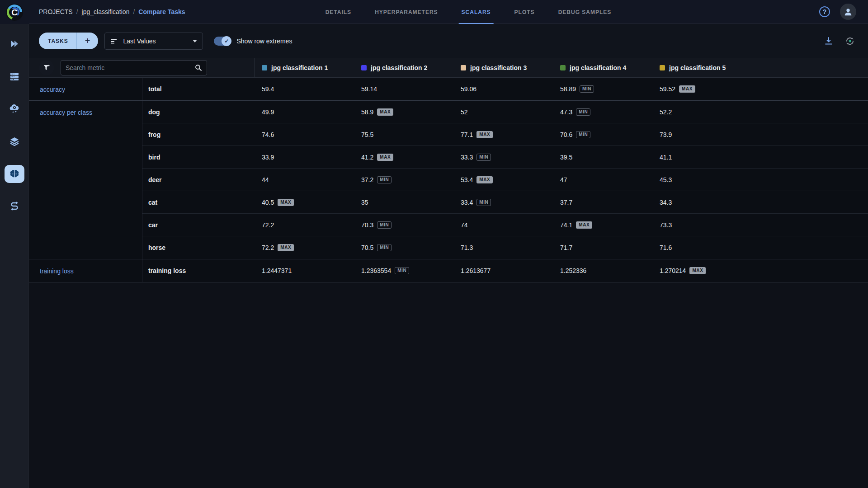 Image resolution: width=868 pixels, height=488 pixels. Describe the element at coordinates (268, 112) in the screenshot. I see `metric-value: 49.9` at that location.